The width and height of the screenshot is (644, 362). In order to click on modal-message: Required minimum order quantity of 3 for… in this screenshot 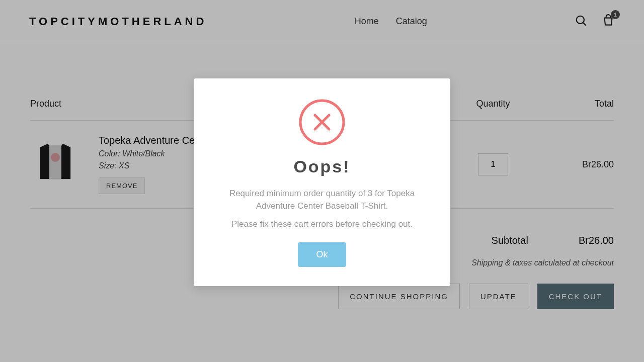, I will do `click(322, 200)`.